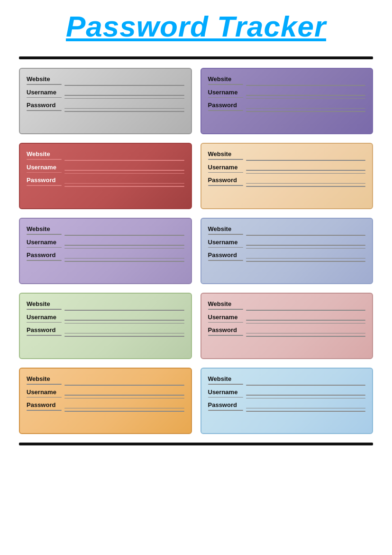 Image resolution: width=392 pixels, height=555 pixels. I want to click on card-8: Website Username, so click(287, 326).